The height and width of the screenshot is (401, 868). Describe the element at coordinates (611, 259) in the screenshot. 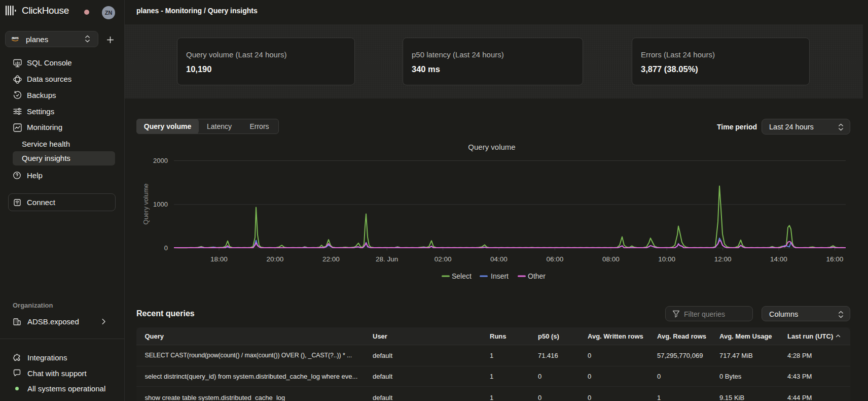

I see `svg-text: 08:00` at that location.